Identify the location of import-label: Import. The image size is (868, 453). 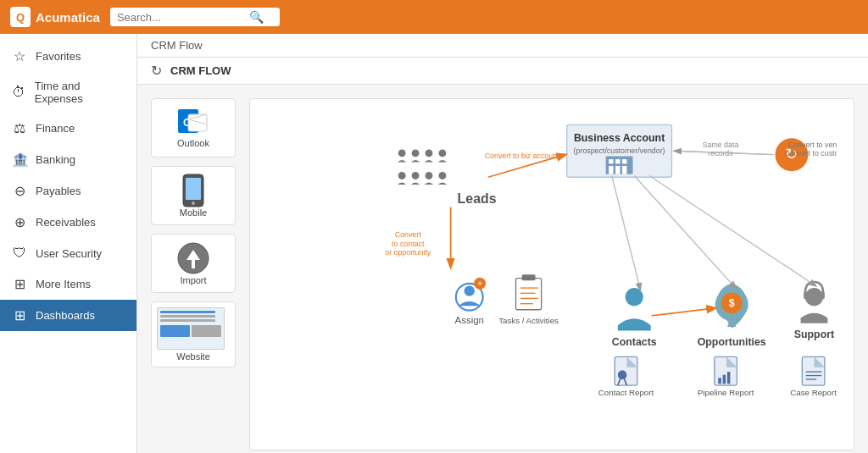
(193, 280).